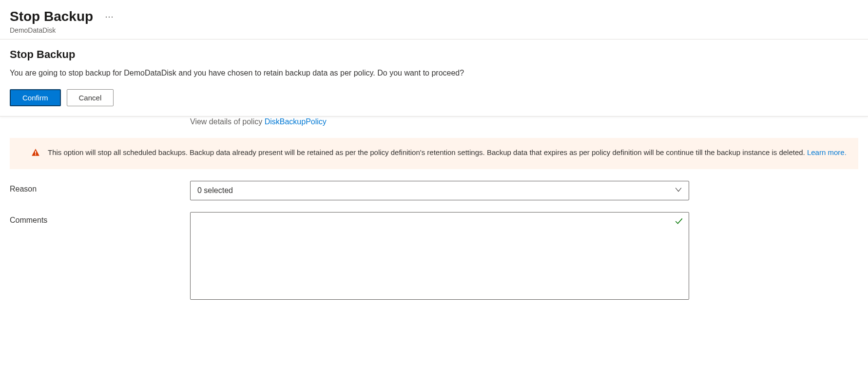 The width and height of the screenshot is (868, 387). Describe the element at coordinates (434, 97) in the screenshot. I see `button-row: Confirm Cancel` at that location.